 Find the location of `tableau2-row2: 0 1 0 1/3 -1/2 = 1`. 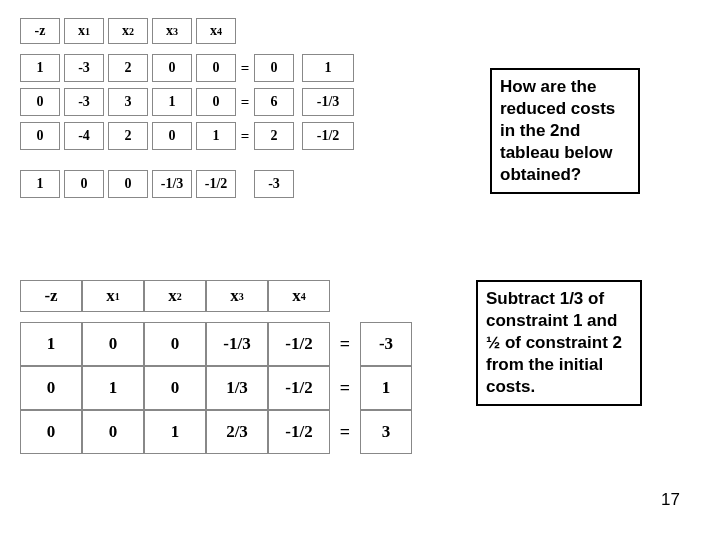

tableau2-row2: 0 1 0 1/3 -1/2 = 1 is located at coordinates (216, 388).